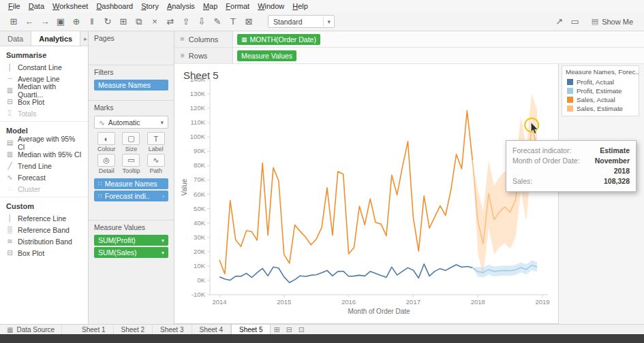 The width and height of the screenshot is (644, 343). What do you see at coordinates (346, 274) in the screenshot?
I see `profit-actual-line` at bounding box center [346, 274].